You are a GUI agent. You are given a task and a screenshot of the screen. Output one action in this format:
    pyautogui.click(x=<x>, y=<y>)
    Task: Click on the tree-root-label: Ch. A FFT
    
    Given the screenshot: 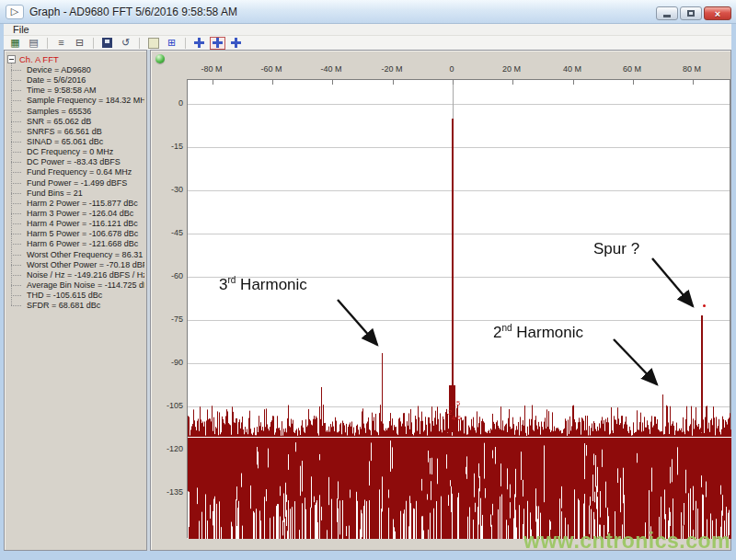 What is the action you would take?
    pyautogui.click(x=39, y=59)
    